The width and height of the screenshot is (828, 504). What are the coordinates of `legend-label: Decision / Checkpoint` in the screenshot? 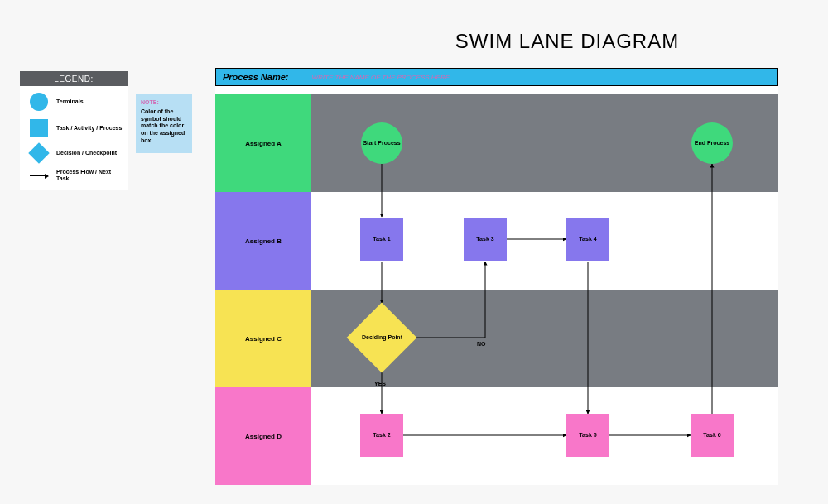 It's located at (84, 153).